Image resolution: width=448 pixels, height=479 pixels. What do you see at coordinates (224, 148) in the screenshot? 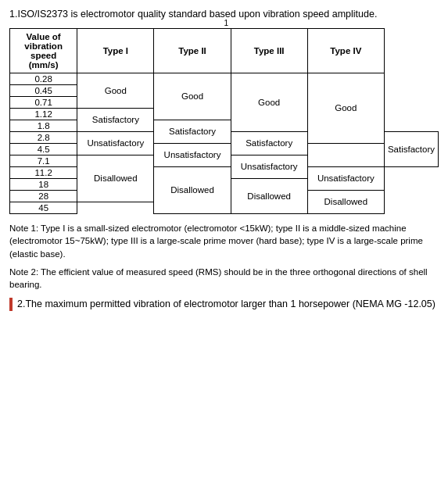
I see `table-row: 4.5 Unsatisfactory` at bounding box center [224, 148].